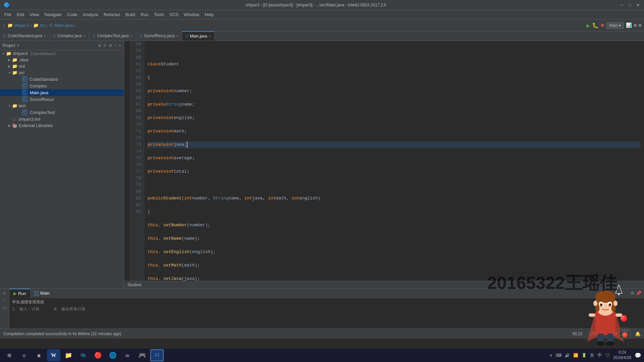 This screenshot has width=644, height=362. I want to click on tree-item-extlibs: ▶ 📚 External Libraries, so click(62, 125).